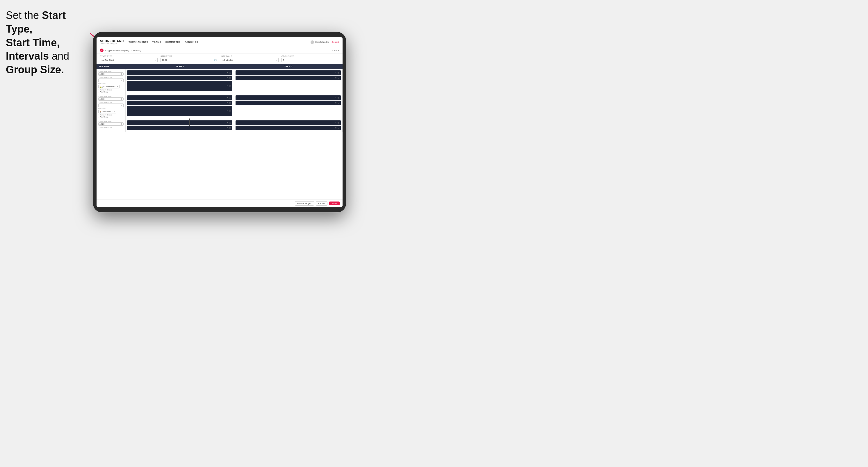 The image size is (868, 467). Describe the element at coordinates (111, 80) in the screenshot. I see `starting-hole-select-1: 1 ▾` at that location.